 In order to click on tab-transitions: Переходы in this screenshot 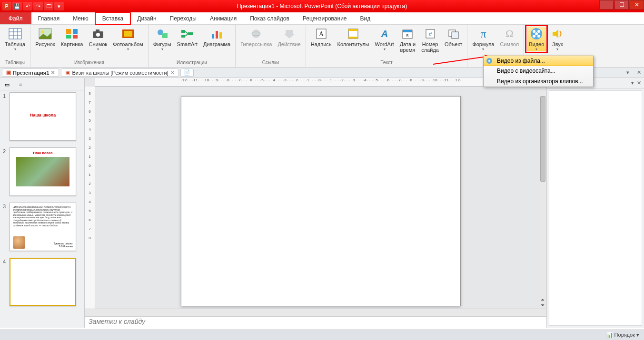, I will do `click(183, 18)`.